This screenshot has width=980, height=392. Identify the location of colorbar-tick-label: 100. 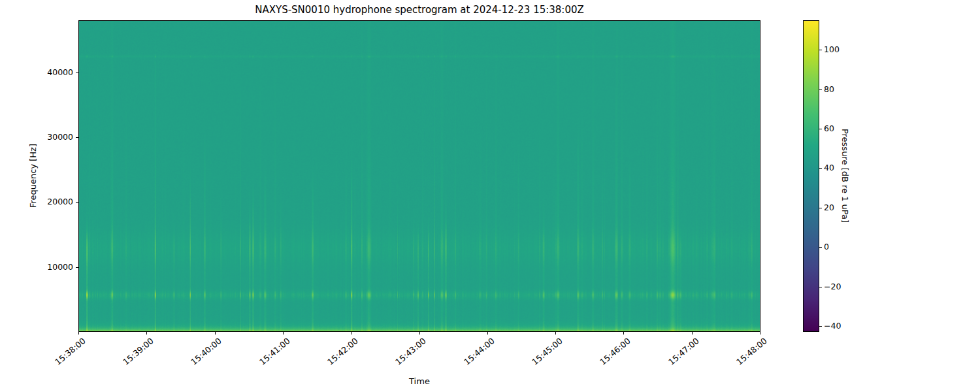
(832, 50).